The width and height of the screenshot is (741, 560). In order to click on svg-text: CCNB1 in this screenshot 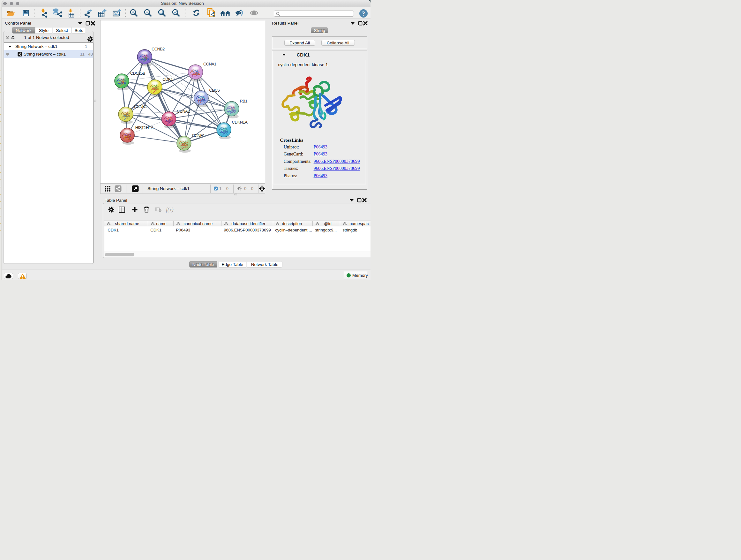, I will do `click(141, 107)`.